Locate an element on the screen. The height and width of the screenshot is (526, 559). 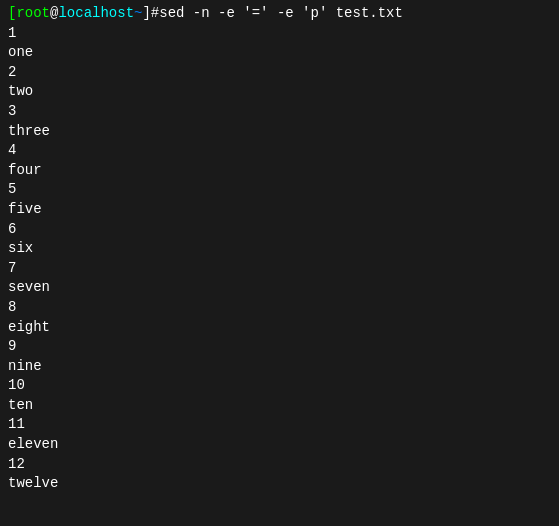
output-line: 6 is located at coordinates (280, 230).